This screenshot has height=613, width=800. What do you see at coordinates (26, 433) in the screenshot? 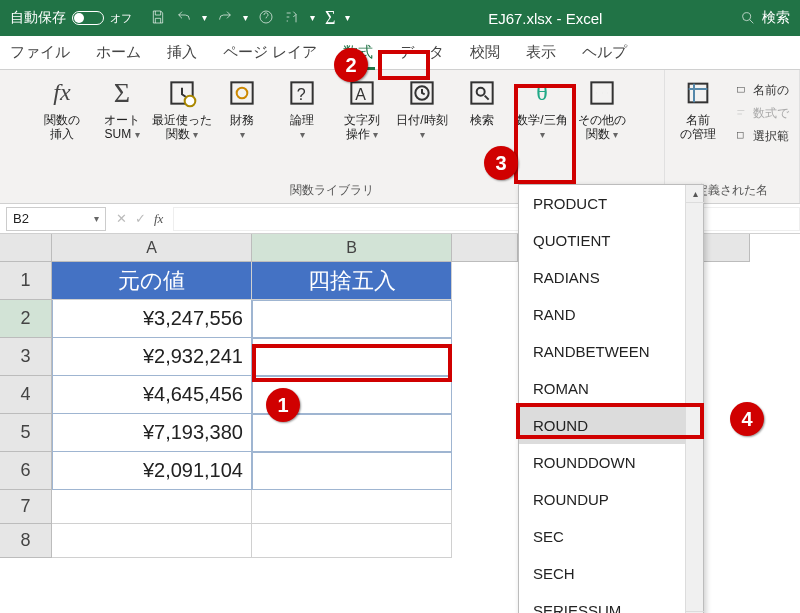
I see `row-header-5: 5` at bounding box center [26, 433].